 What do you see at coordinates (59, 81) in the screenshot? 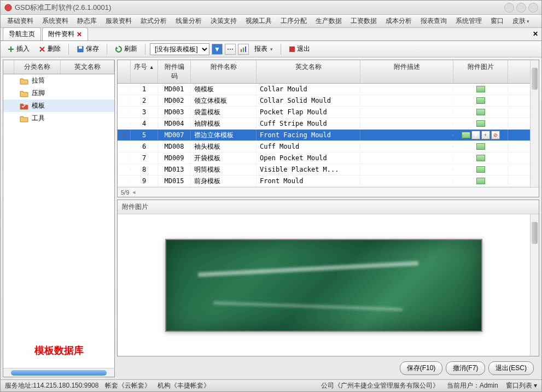
I see `tree-item-拉筒: 拉筒` at bounding box center [59, 81].